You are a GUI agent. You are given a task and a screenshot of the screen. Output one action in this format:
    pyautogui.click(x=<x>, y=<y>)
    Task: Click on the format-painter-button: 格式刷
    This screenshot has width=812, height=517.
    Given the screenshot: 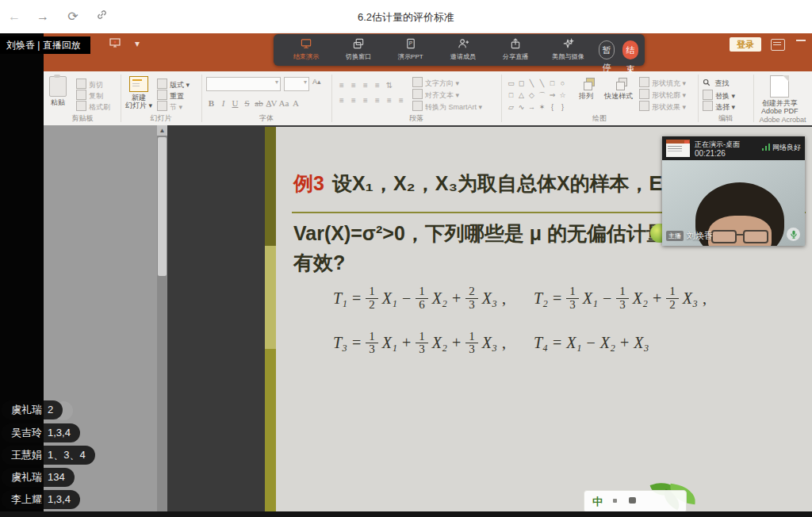 What is the action you would take?
    pyautogui.click(x=94, y=106)
    